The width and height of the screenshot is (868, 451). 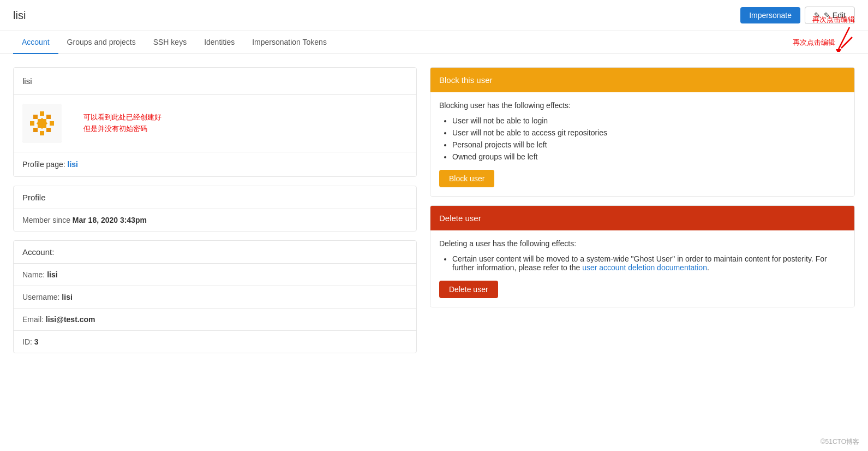 What do you see at coordinates (215, 252) in the screenshot?
I see `account-section-header: Account:` at bounding box center [215, 252].